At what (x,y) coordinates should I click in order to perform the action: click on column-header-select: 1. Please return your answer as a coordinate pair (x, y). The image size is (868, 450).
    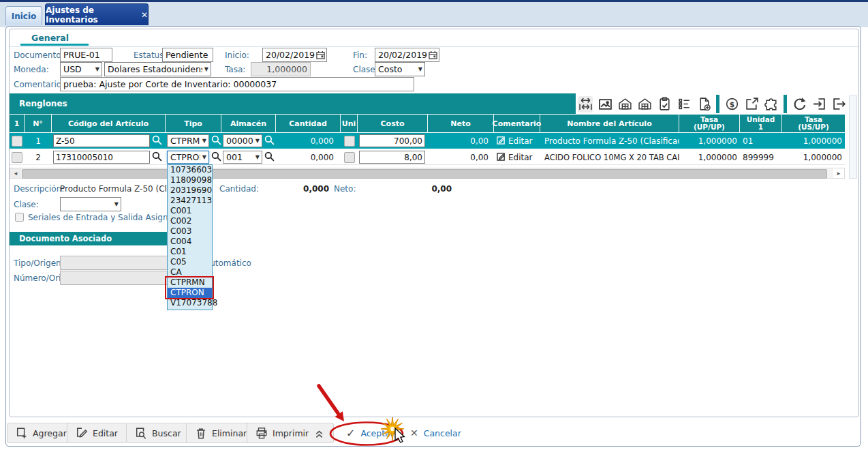
    Looking at the image, I should click on (17, 123).